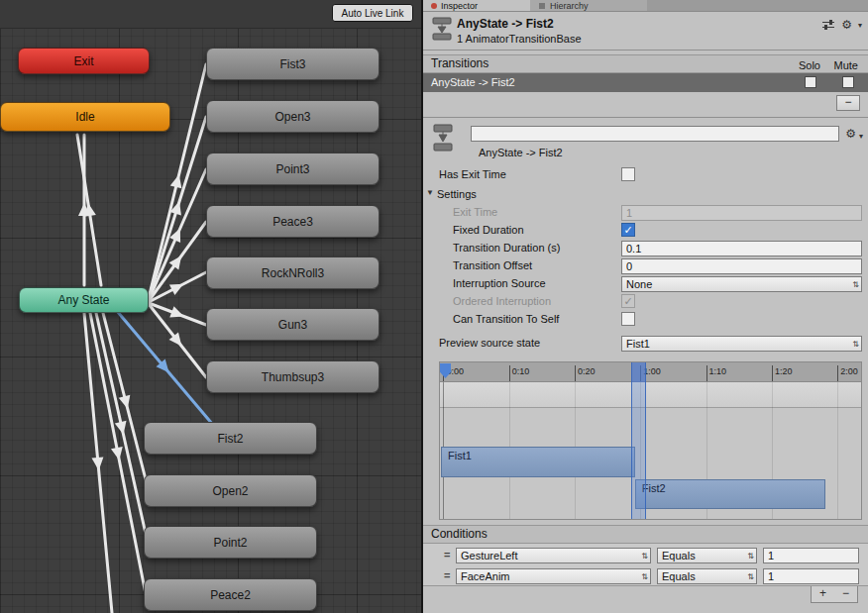  Describe the element at coordinates (741, 284) in the screenshot. I see `interruption-source-dropdown: None ⇅` at that location.